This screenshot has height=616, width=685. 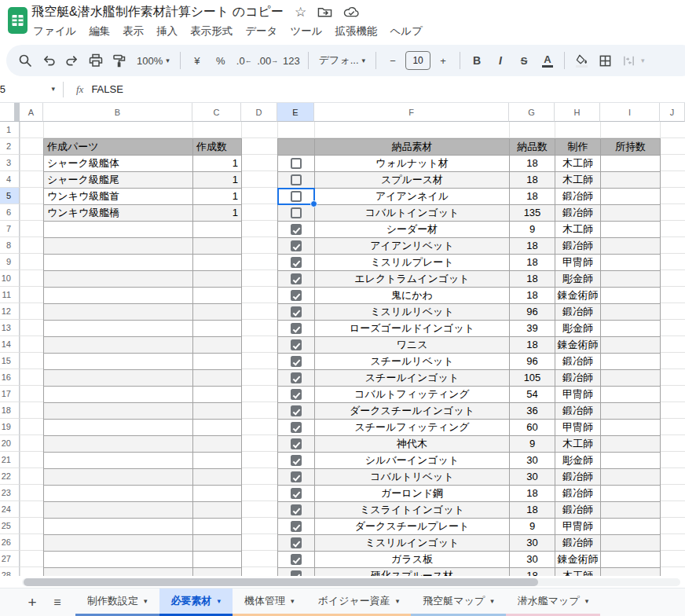 What do you see at coordinates (412, 247) in the screenshot?
I see `cell-material-name: アイアンリベット` at bounding box center [412, 247].